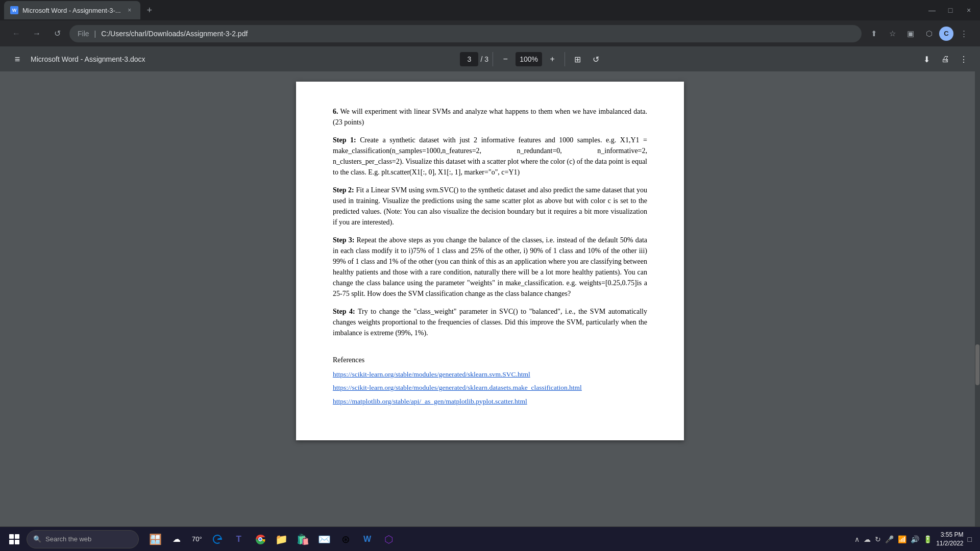 This screenshot has height=551, width=980. I want to click on forward-button: →, so click(37, 34).